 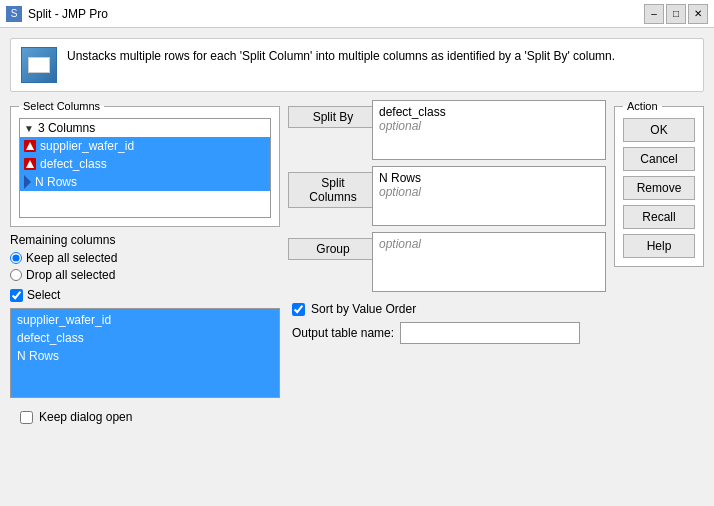 What do you see at coordinates (145, 258) in the screenshot?
I see `radio-keep: Keep all selected` at bounding box center [145, 258].